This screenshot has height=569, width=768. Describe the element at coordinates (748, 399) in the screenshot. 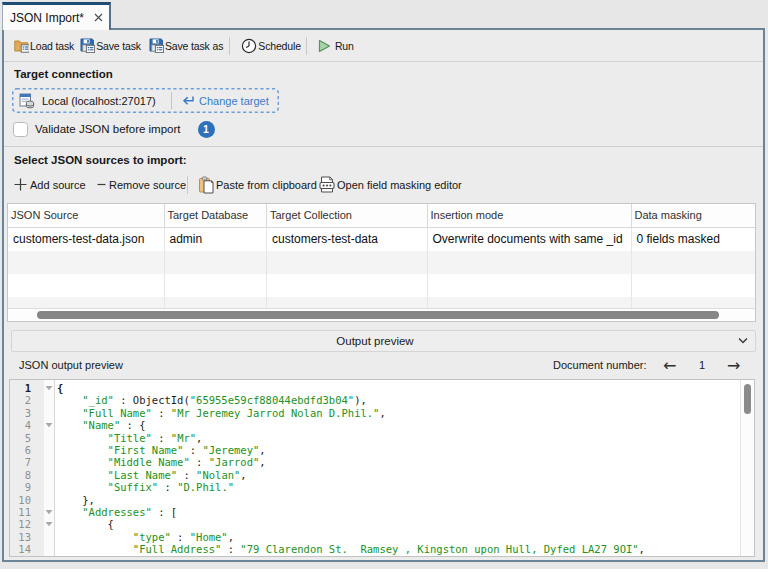

I see `vertical-scrollbar-thumb` at that location.